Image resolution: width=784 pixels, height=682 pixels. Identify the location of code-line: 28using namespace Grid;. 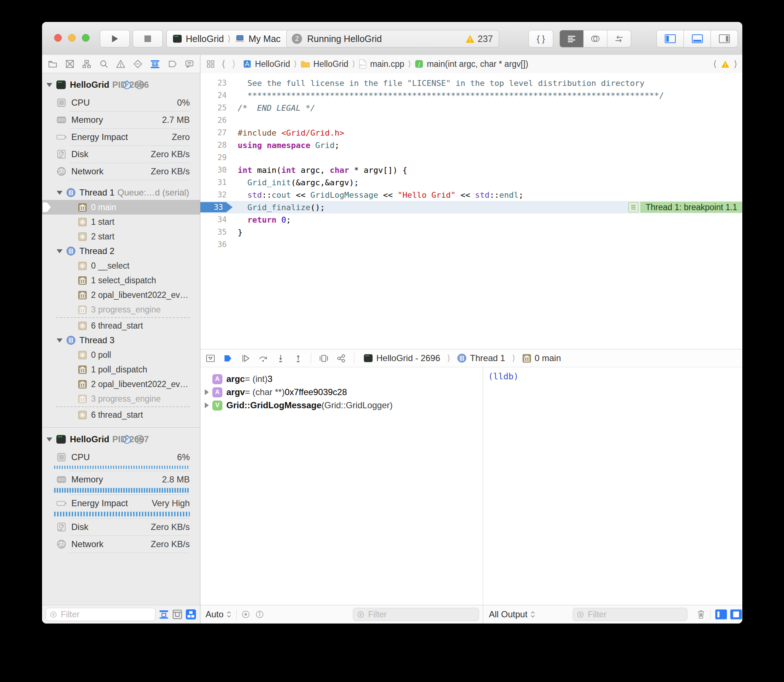
(471, 145).